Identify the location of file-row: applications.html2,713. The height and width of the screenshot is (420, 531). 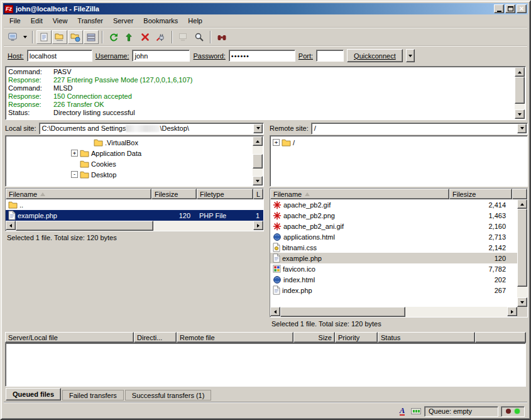
(393, 236).